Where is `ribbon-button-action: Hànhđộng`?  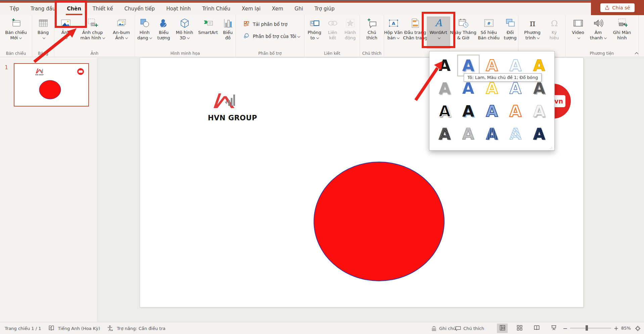
ribbon-button-action: Hànhđộng is located at coordinates (351, 33).